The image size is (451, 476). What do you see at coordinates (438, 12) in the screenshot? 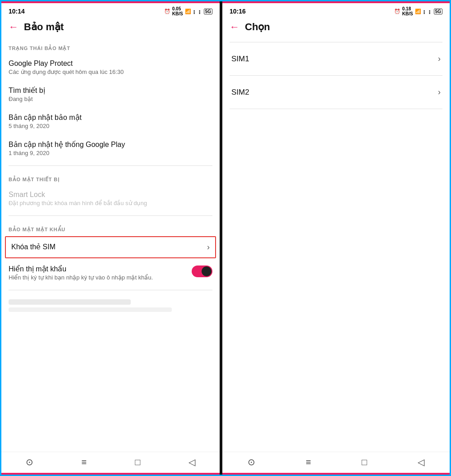
I see `network-icon-right: 5G` at bounding box center [438, 12].